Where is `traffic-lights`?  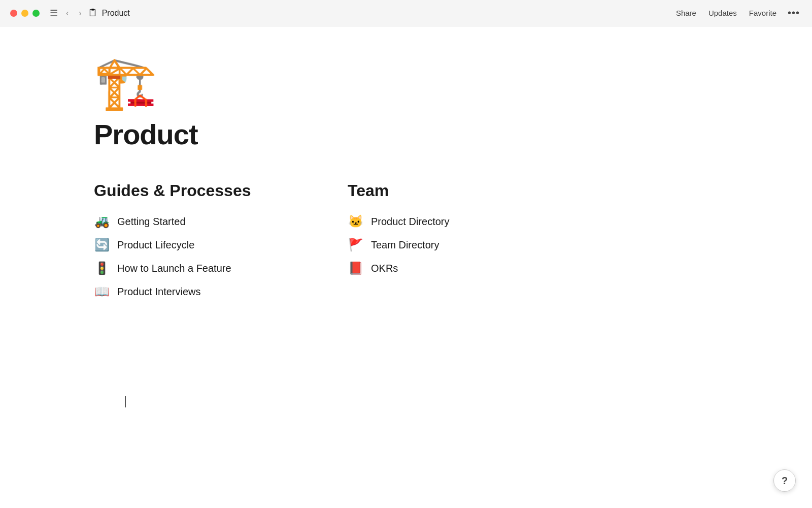 traffic-lights is located at coordinates (25, 13).